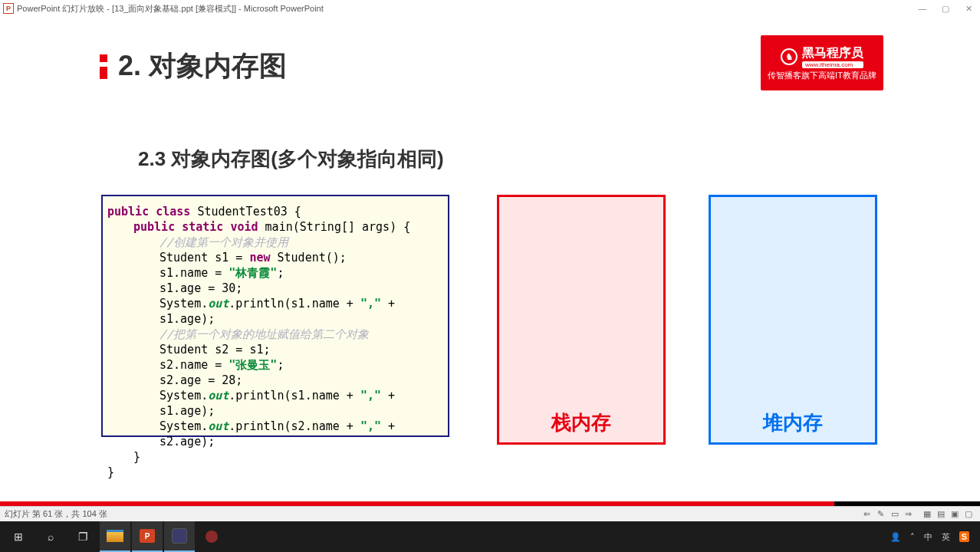  I want to click on intellij-icon, so click(179, 536).